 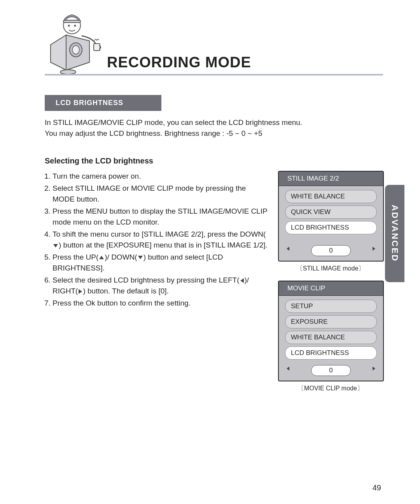 What do you see at coordinates (331, 388) in the screenshot?
I see `caption-text: MOVIE CLIP mode` at bounding box center [331, 388].